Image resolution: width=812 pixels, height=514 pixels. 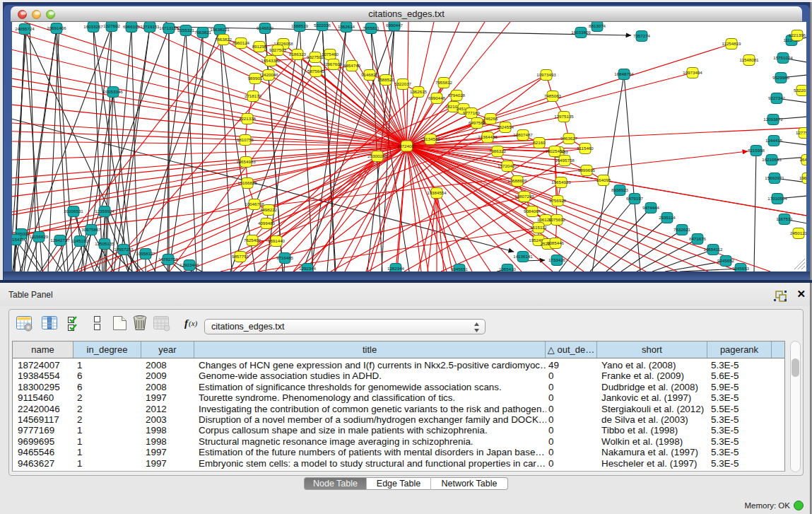 I want to click on svg-text: 25300283, so click(x=377, y=156).